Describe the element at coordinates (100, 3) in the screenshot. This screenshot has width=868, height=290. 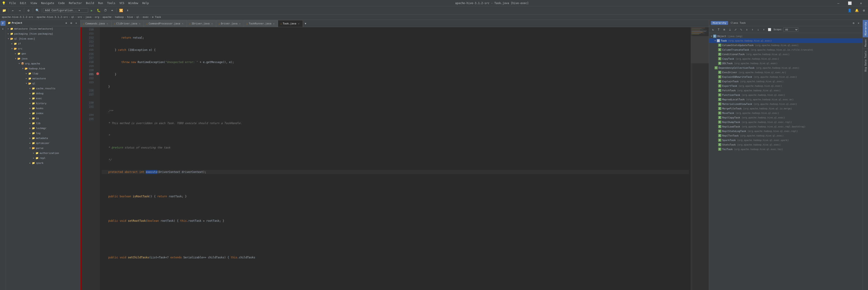
I see `menu-run: Run` at that location.